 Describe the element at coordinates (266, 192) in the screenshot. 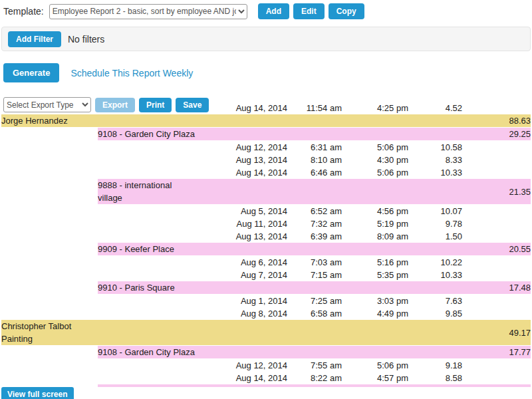

I see `report-row-job: 9888 - international village21.35` at that location.